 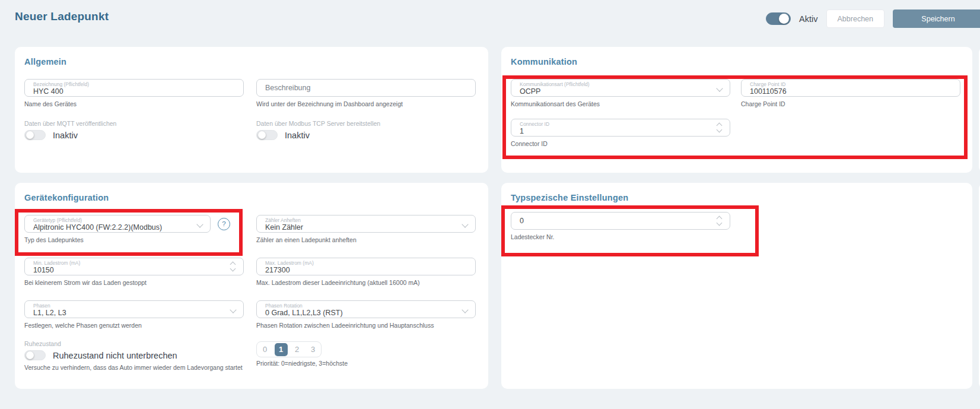 I want to click on geraetetyp-select: Gerätetyp (Pflichtfeld) Alpitronic HYC40…, so click(x=117, y=224).